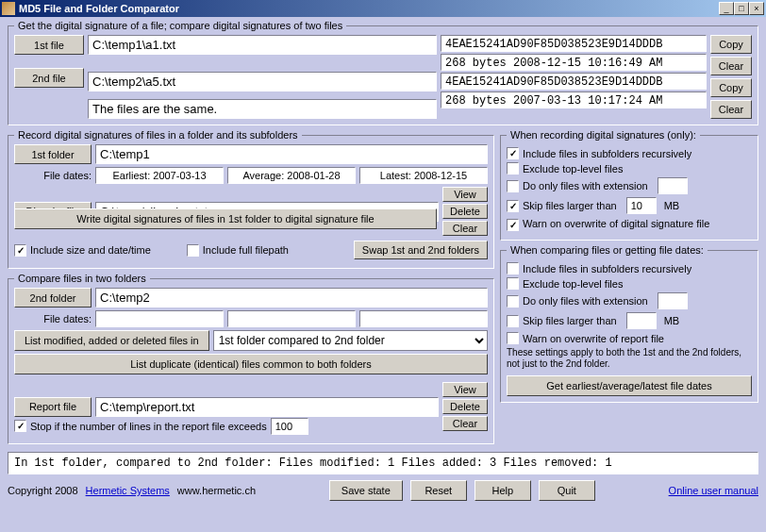 The width and height of the screenshot is (766, 532). I want to click on manual-link: Online user manual, so click(713, 490).